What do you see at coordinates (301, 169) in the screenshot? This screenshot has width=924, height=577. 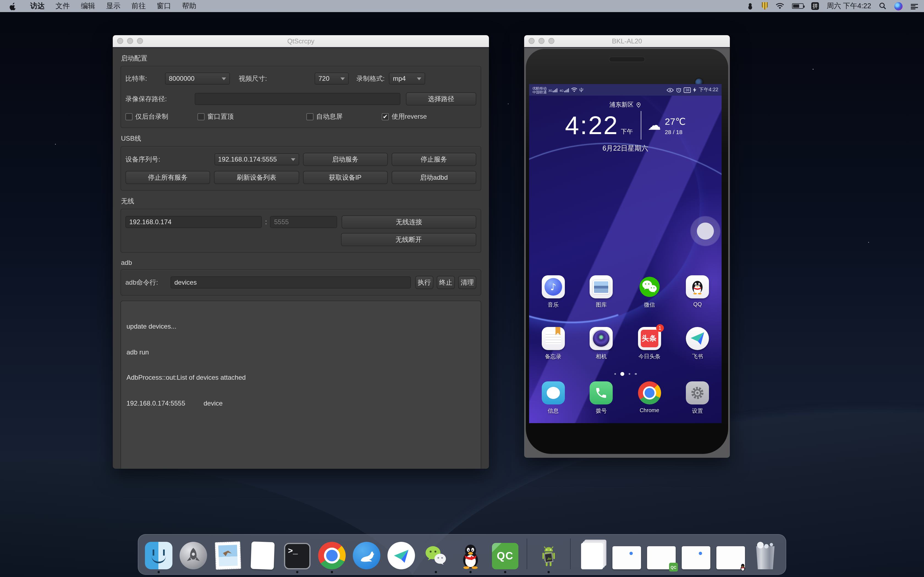 I see `usb-group: 设备序列号: 192.168.0.174:5555 启动服务 停止服务 停止所有…` at bounding box center [301, 169].